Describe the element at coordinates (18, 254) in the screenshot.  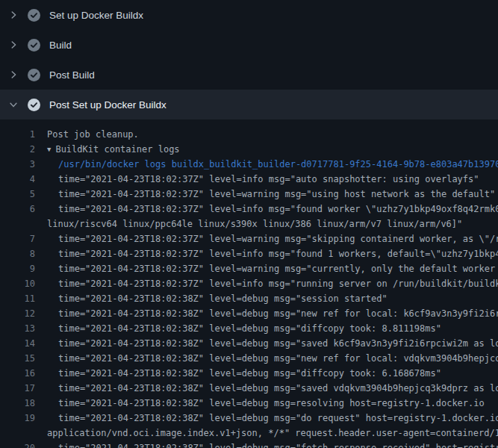
I see `log-line-number: 8` at that location.